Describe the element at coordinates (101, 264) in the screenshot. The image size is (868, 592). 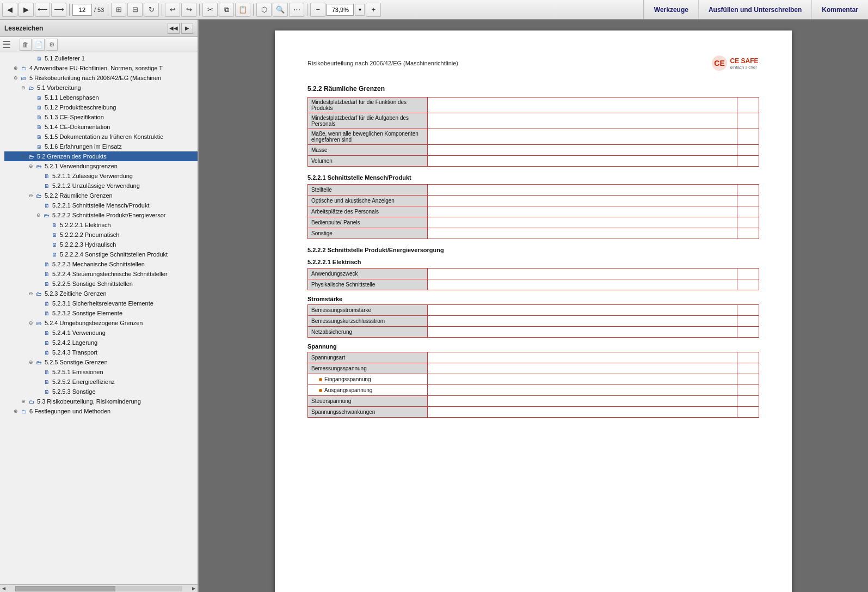
I see `tree-item-5-2-2-3: 🗎 5.2.2.3 Mechanische Schnittstellen` at that location.